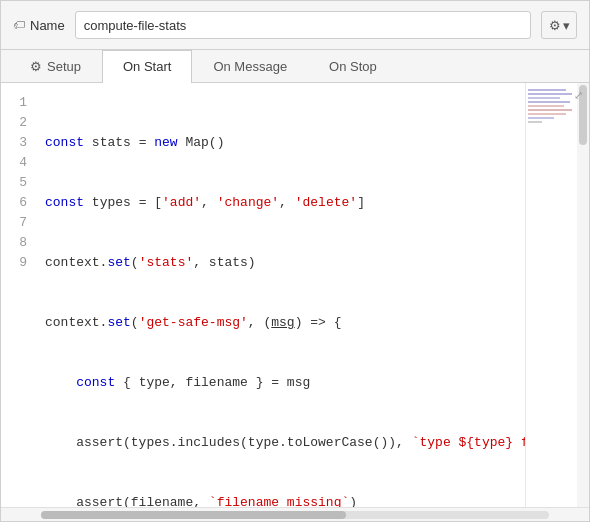  I want to click on code-line-6: assert(types.includes(type.toLowerCase()…, so click(281, 443).